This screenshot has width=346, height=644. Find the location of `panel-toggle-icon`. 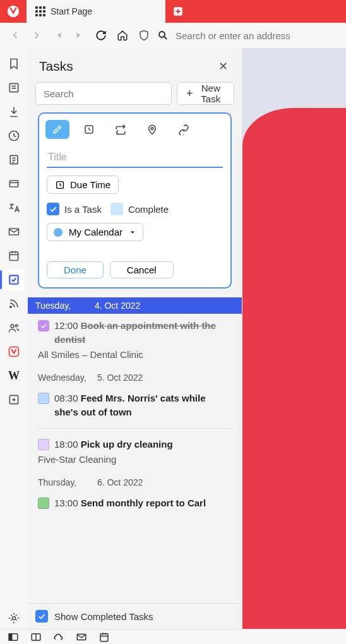

panel-toggle-icon is located at coordinates (13, 637).